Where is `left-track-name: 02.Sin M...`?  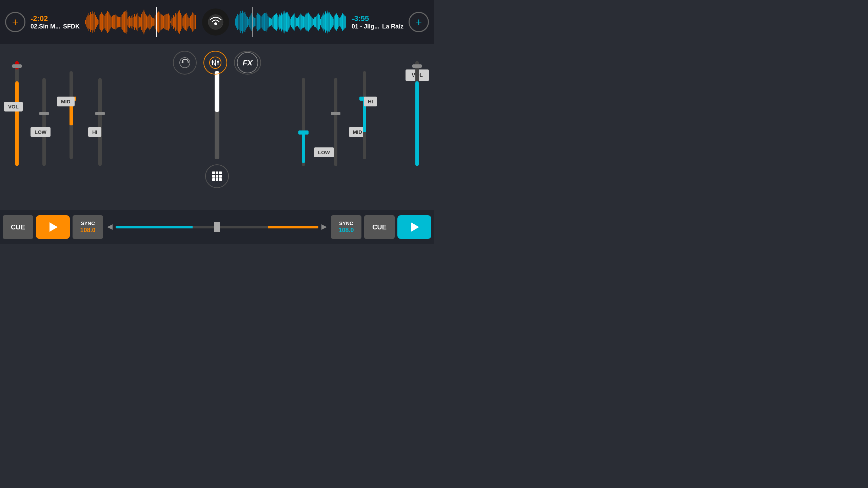
left-track-name: 02.Sin M... is located at coordinates (45, 26).